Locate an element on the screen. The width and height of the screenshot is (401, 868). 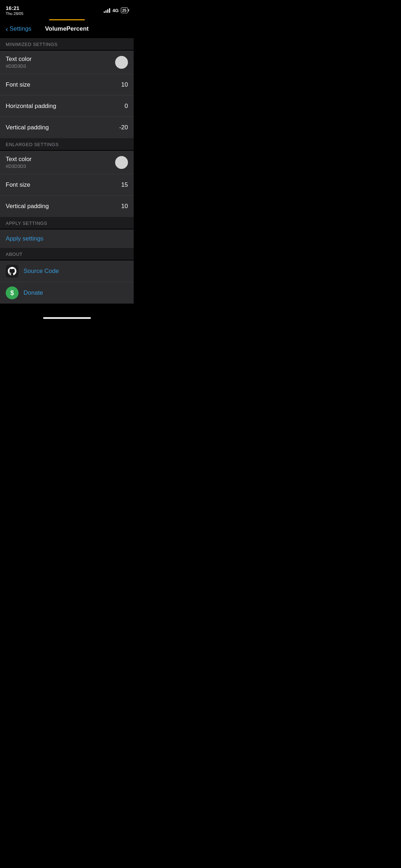
back-arrow-icon: ‹ is located at coordinates (7, 29).